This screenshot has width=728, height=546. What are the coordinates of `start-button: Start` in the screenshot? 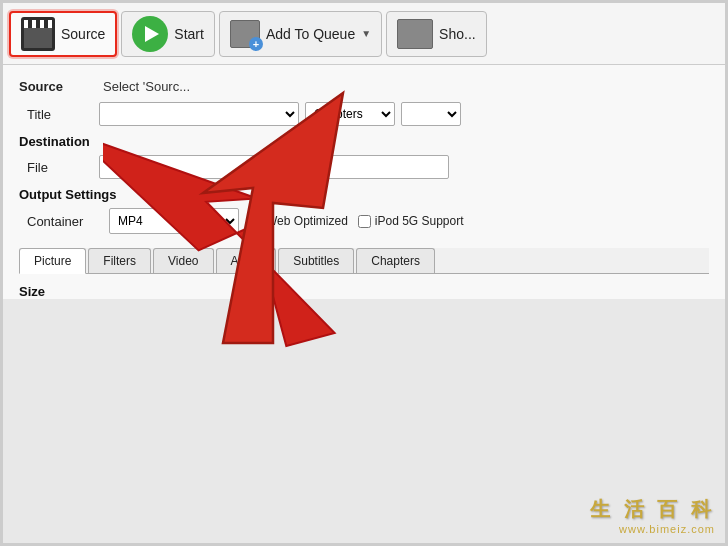 It's located at (168, 34).